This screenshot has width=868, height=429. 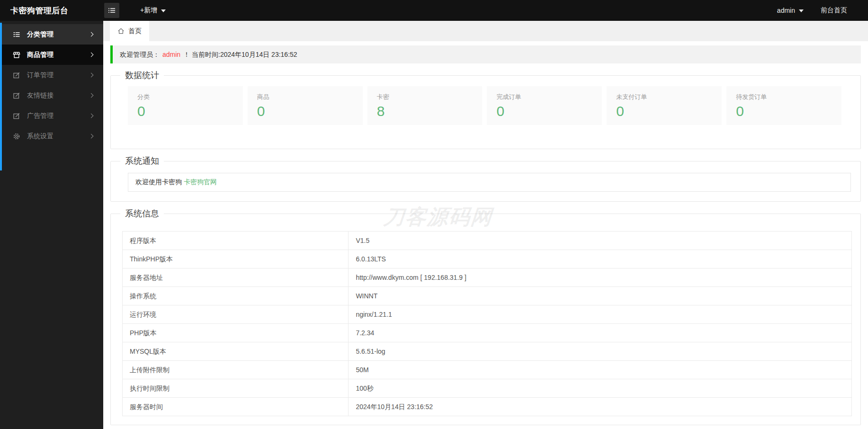 What do you see at coordinates (486, 54) in the screenshot?
I see `welcome-alert: 欢迎管理员：admin！ 当前时间:2024年10月14日 23:16:52` at bounding box center [486, 54].